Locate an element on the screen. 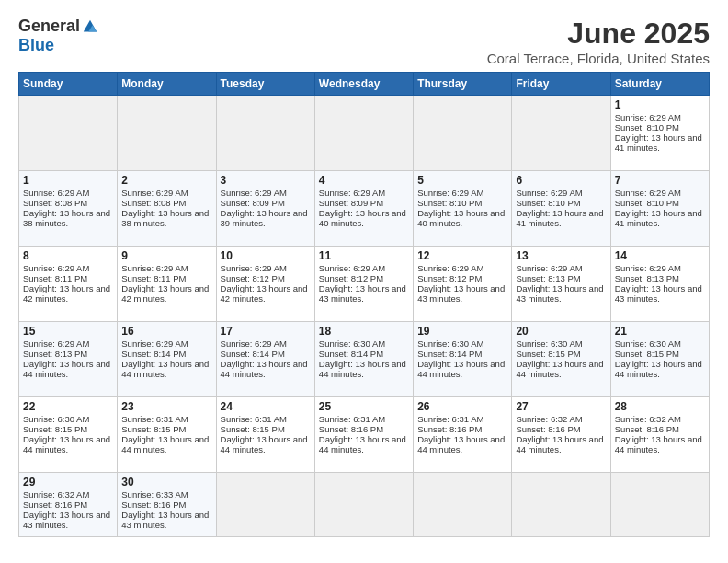 The width and height of the screenshot is (728, 563). day-number: 30 is located at coordinates (166, 482).